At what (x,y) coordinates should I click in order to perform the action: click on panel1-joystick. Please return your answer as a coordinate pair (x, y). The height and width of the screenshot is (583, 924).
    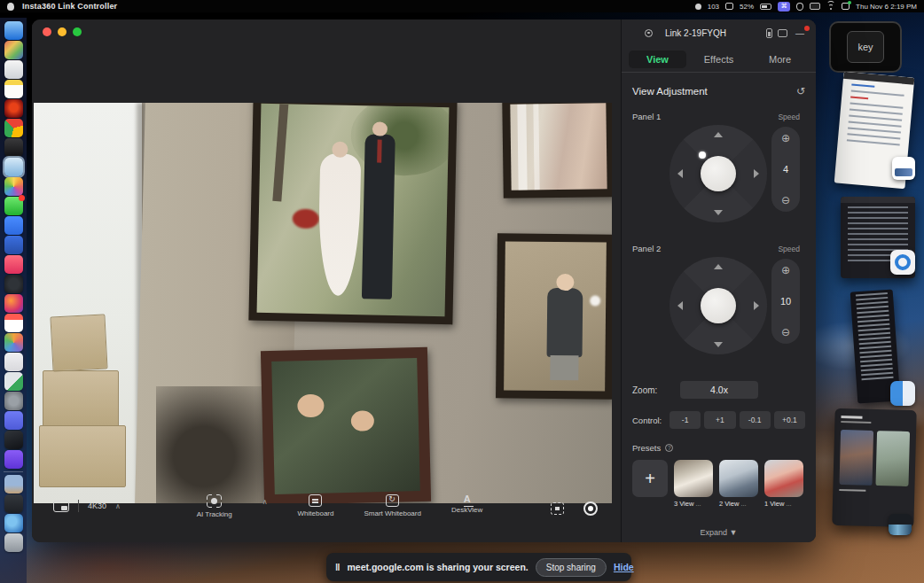
    Looking at the image, I should click on (718, 174).